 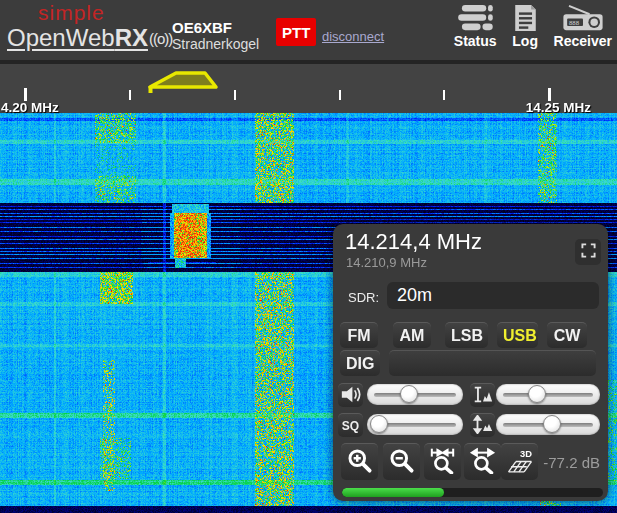 What do you see at coordinates (132, 38) in the screenshot?
I see `logo-text-bold: RX` at bounding box center [132, 38].